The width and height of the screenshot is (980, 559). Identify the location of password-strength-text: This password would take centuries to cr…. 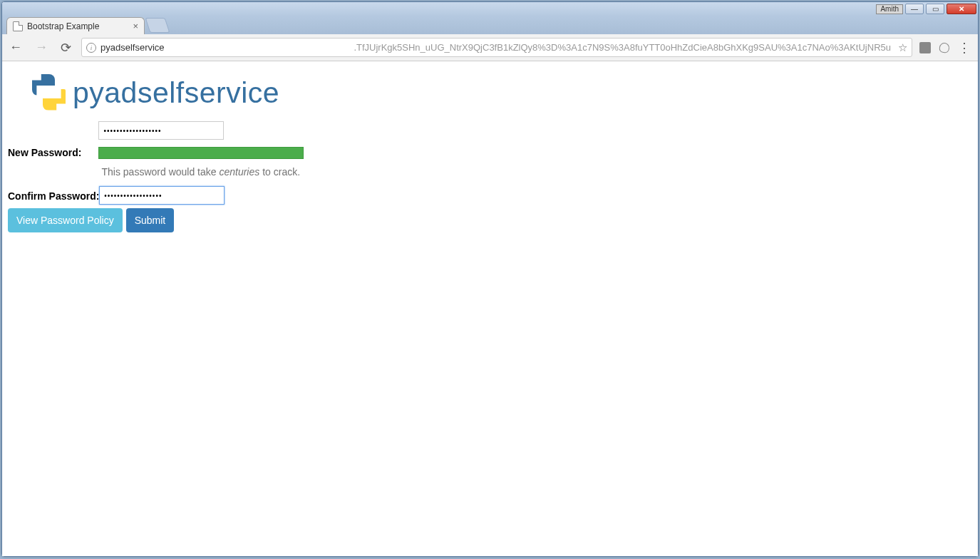
(202, 172).